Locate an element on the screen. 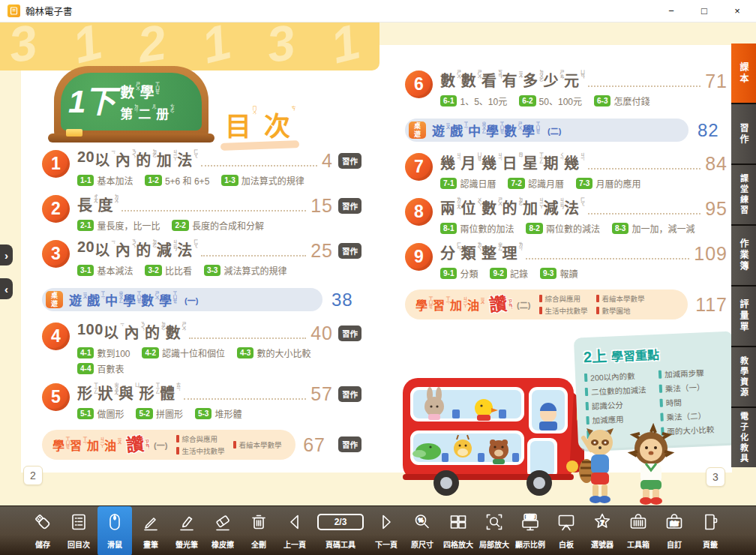 The width and height of the screenshot is (756, 555). subsection-link: 4-2認識十位和個位 is located at coordinates (183, 352).